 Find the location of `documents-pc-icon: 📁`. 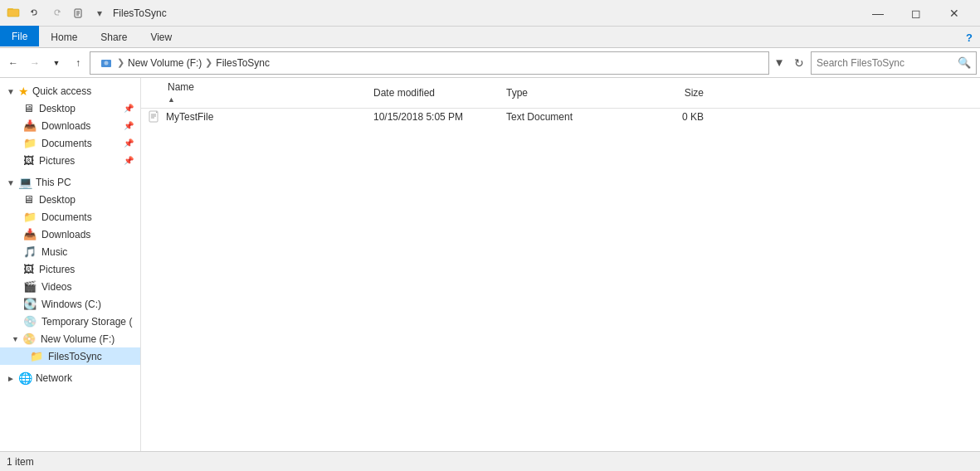

documents-pc-icon: 📁 is located at coordinates (30, 217).